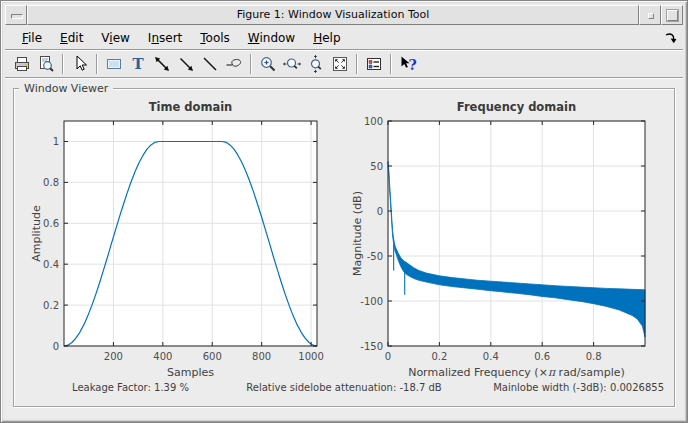 This screenshot has height=423, width=688. What do you see at coordinates (340, 64) in the screenshot?
I see `restore-view-button` at bounding box center [340, 64].